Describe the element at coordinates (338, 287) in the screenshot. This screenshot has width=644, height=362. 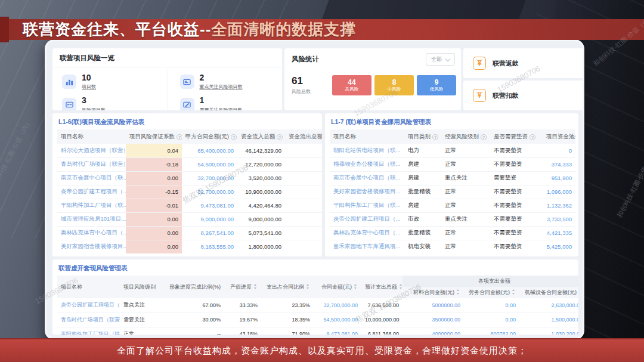
I see `col-header-contract-amount: 合同金额(元)` at that location.